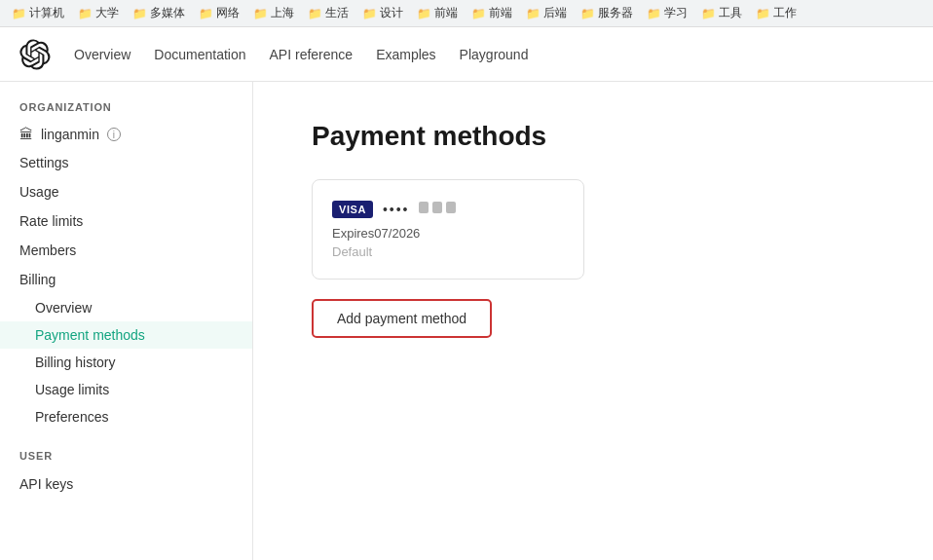 The height and width of the screenshot is (560, 933). I want to click on add-payment-method-button: Add payment method, so click(401, 318).